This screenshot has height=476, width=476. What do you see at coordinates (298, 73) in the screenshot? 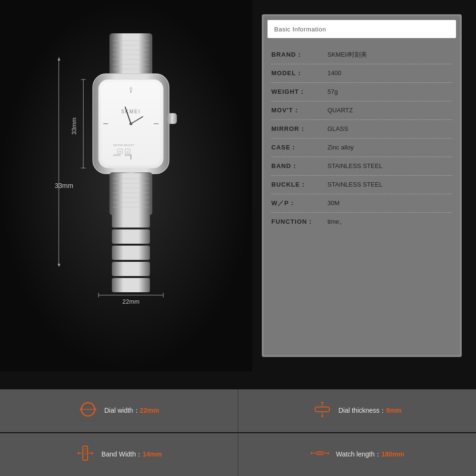
I see `info-key: MODEL：` at bounding box center [298, 73].